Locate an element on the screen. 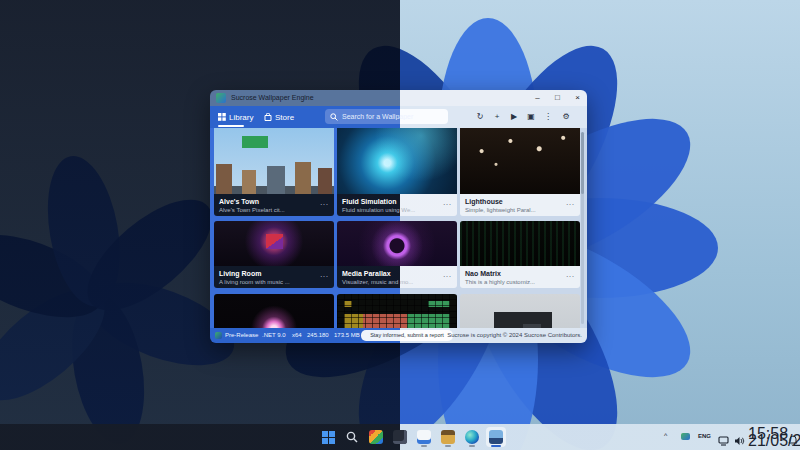 Image resolution: width=800 pixels, height=450 pixels. active-tab-indicator is located at coordinates (231, 126).